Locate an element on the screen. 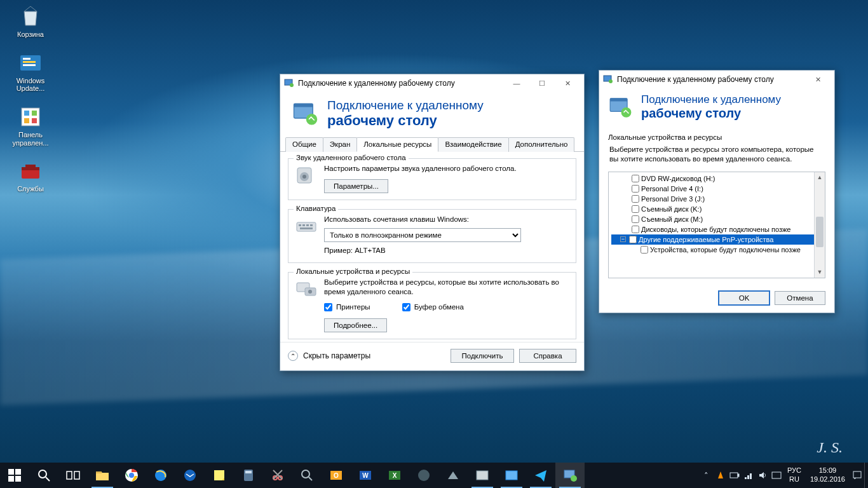  taskbar-outlook: O is located at coordinates (336, 475).